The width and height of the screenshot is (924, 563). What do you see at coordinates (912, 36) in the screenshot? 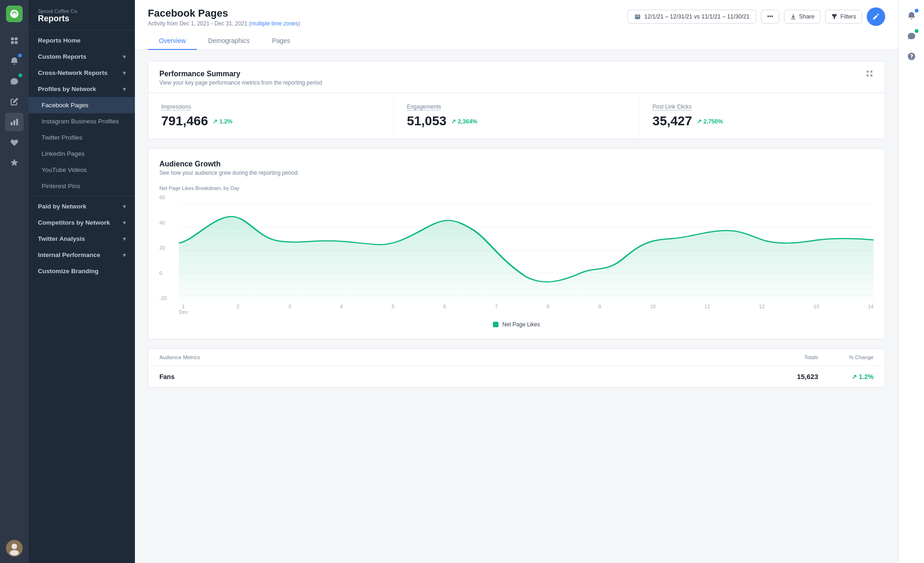
I see `right-chat-icon` at bounding box center [912, 36].